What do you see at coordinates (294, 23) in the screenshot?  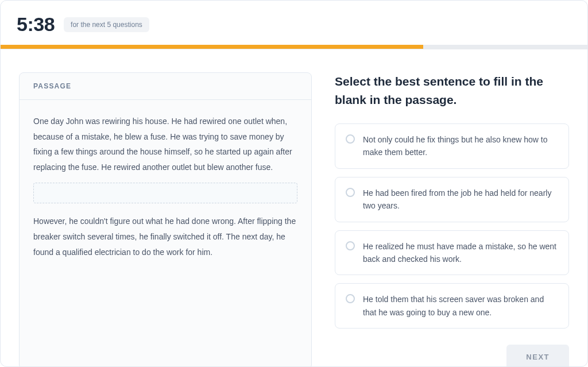 I see `header: 5:38 for the next 5 questions` at bounding box center [294, 23].